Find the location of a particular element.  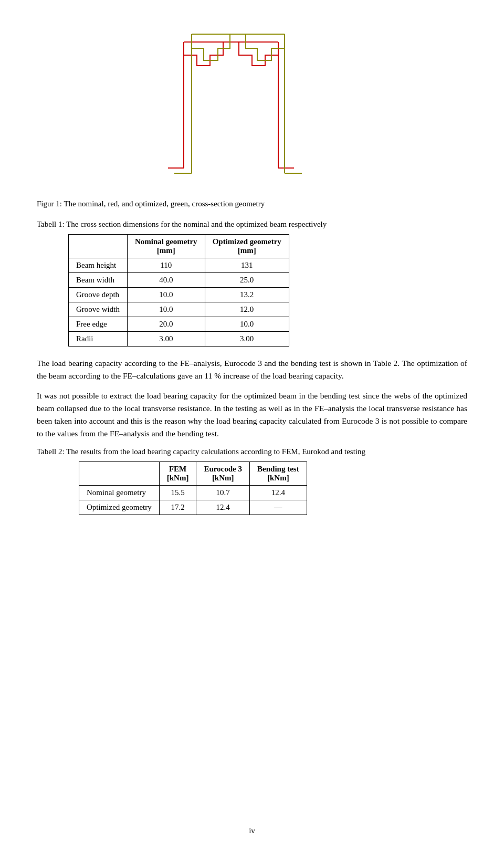

table2: FEM [kNm] Eurocode 3 [kNm] Bending test … is located at coordinates (193, 488).